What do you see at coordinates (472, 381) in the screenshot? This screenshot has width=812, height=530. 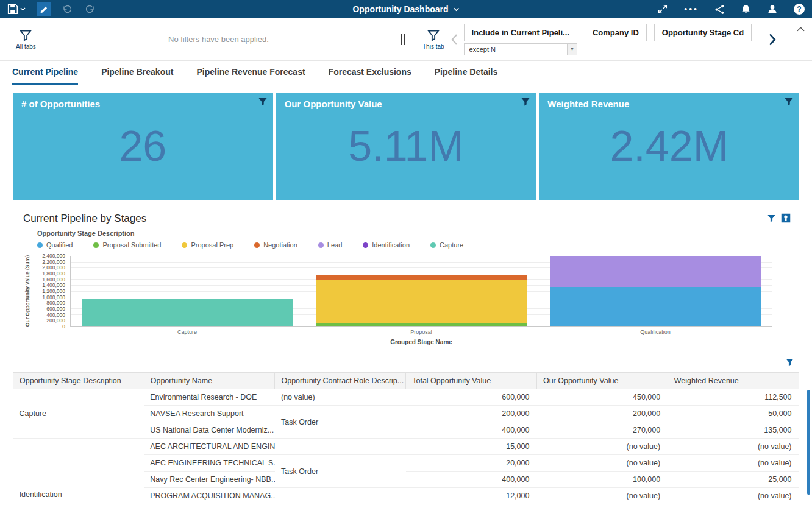 I see `table-header-cell-total-opportunity-value: Total Opportunity Value` at bounding box center [472, 381].